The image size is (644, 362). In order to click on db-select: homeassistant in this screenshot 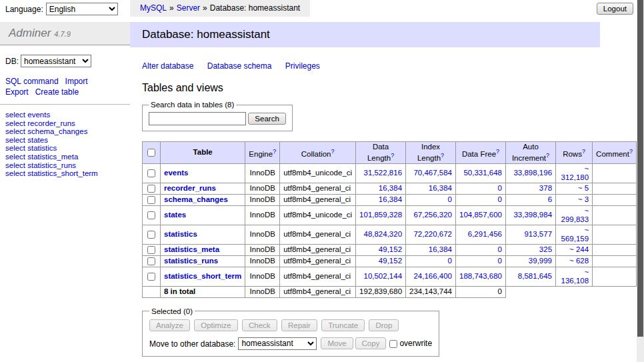, I will do `click(56, 61)`.